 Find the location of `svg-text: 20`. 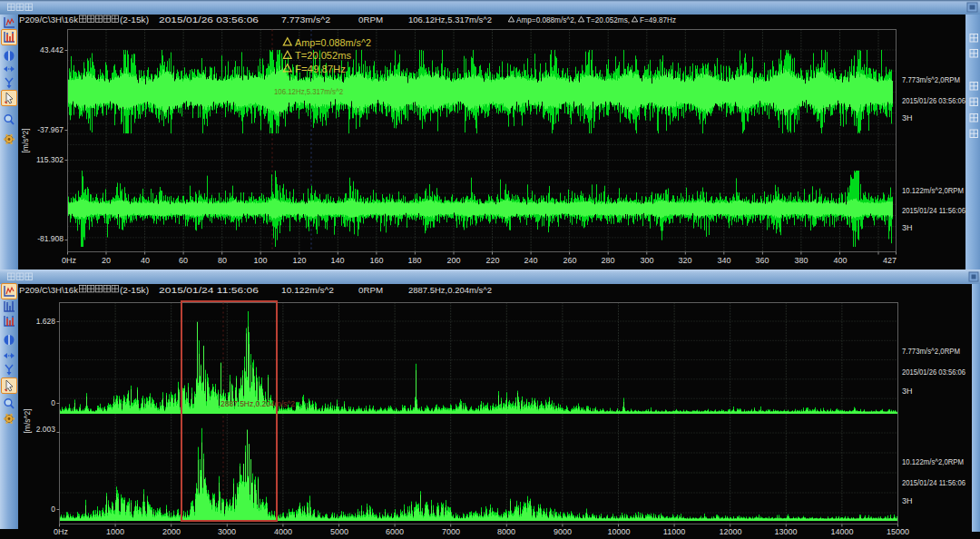

svg-text: 20 is located at coordinates (106, 260).